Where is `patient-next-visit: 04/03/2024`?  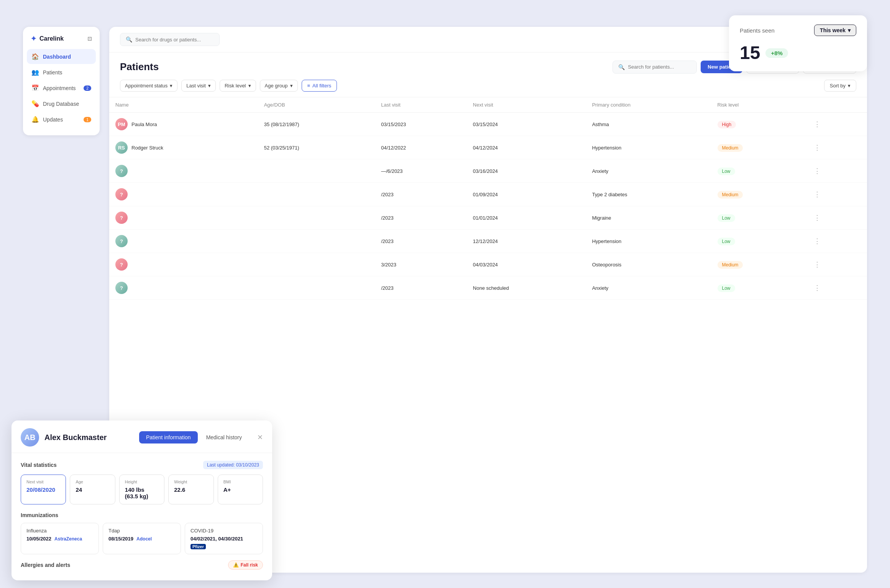
patient-next-visit: 04/03/2024 is located at coordinates (527, 264).